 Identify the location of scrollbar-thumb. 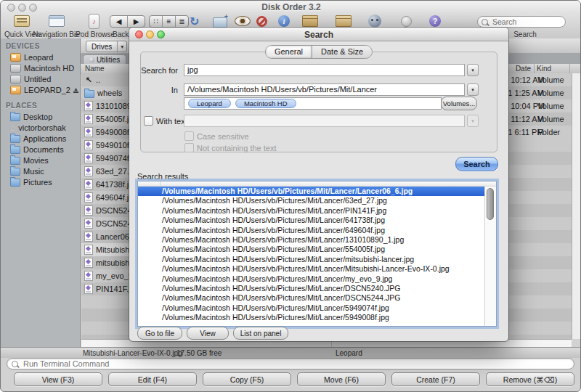
(490, 204).